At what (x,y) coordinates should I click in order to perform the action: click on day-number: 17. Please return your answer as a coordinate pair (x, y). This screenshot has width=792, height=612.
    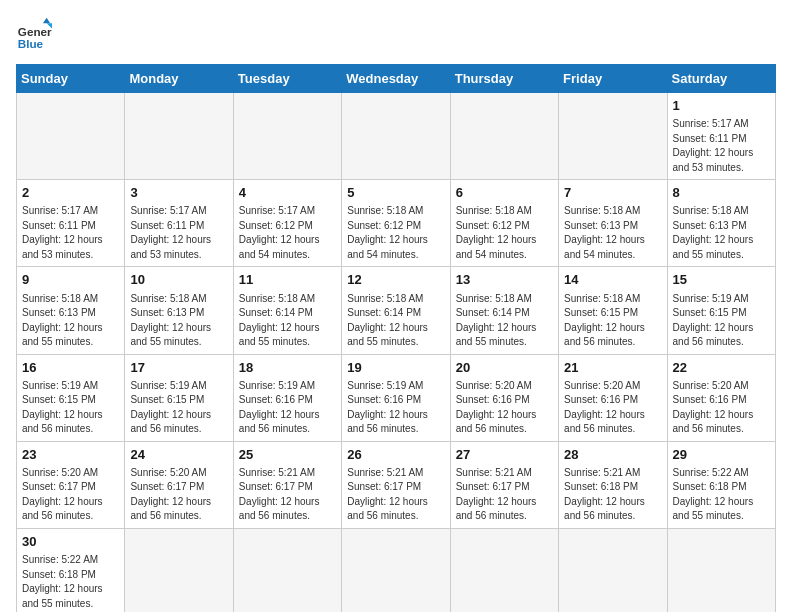
    Looking at the image, I should click on (178, 368).